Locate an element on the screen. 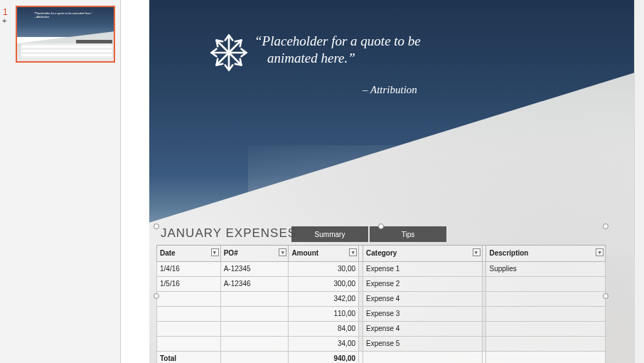  cell-description: Supplies is located at coordinates (546, 269).